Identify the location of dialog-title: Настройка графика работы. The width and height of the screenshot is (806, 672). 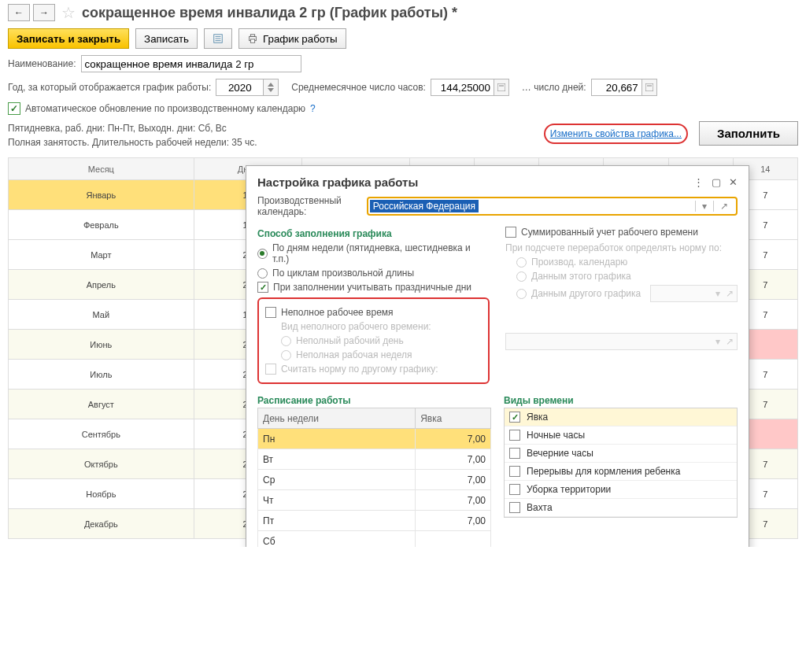
(338, 183).